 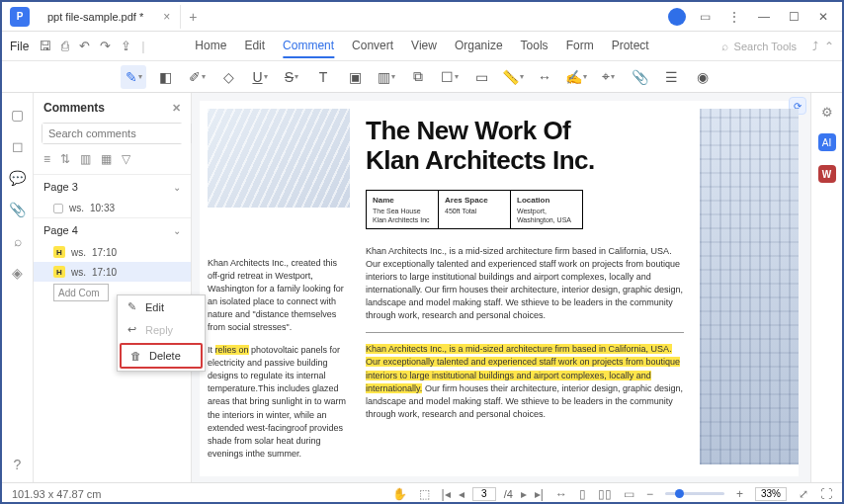 I want to click on export-icon: ⇪, so click(x=127, y=45).